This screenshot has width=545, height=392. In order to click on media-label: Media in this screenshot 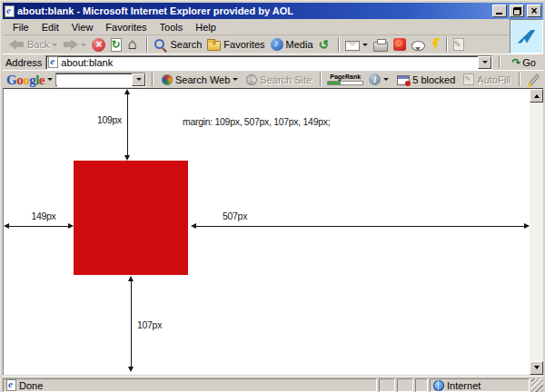, I will do `click(300, 44)`.